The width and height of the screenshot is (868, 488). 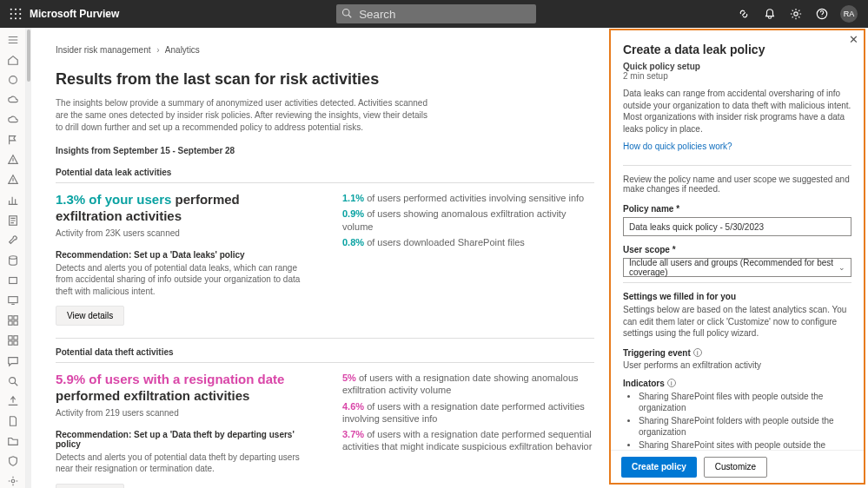 I want to click on rail-grid-icon, so click(x=13, y=321).